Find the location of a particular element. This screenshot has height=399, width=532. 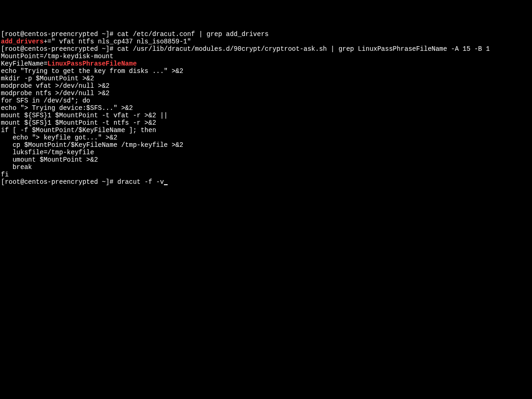

terminal-line: luksfile=/tmp-keyfile is located at coordinates (266, 152).